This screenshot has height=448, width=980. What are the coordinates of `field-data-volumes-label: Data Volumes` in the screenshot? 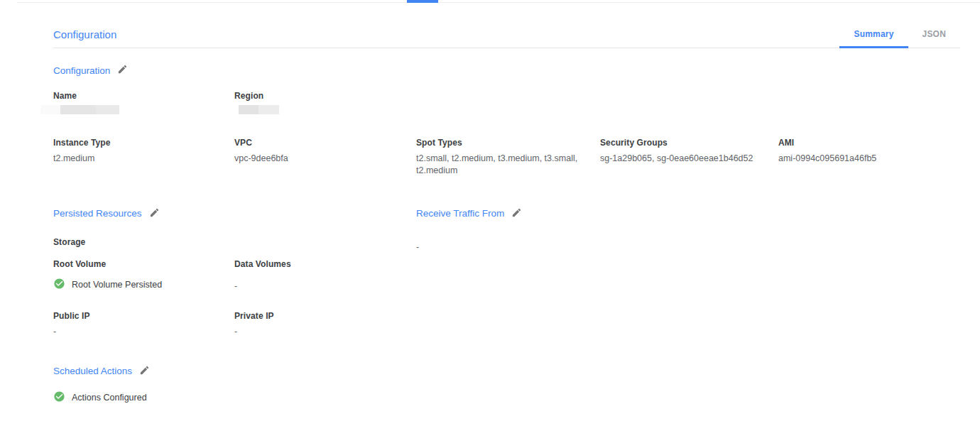 It's located at (325, 264).